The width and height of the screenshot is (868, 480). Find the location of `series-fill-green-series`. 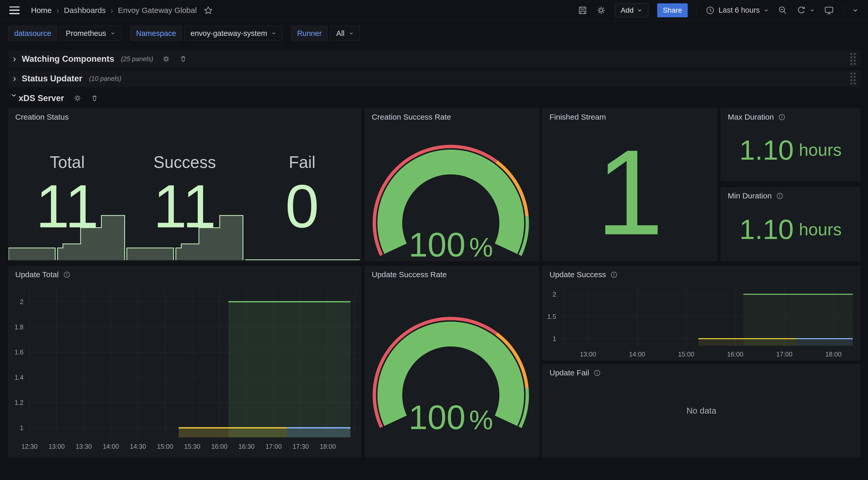

series-fill-green-series is located at coordinates (798, 320).